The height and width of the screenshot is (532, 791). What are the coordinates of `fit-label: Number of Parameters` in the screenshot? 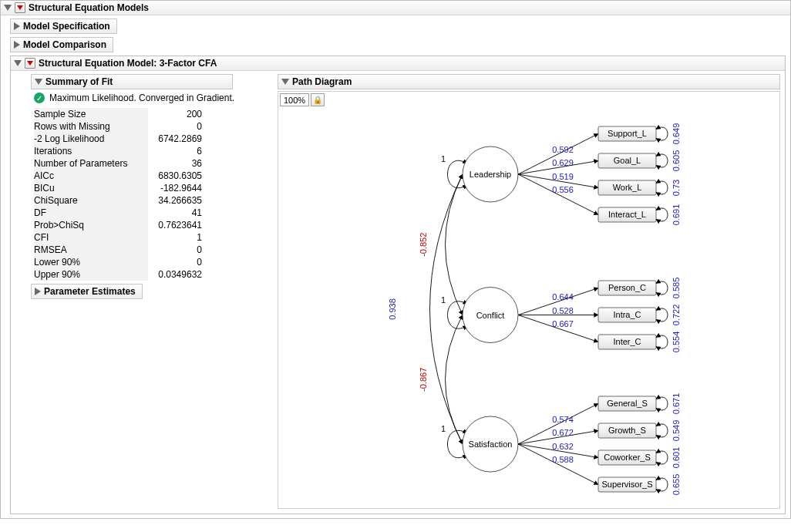 It's located at (91, 163).